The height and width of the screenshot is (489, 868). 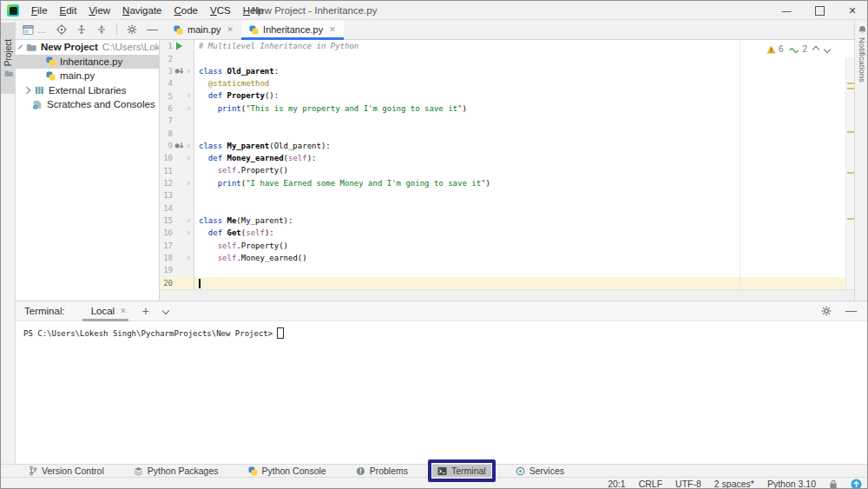 What do you see at coordinates (87, 104) in the screenshot?
I see `tree-item-scratches-and-consoles: Scratches and Consoles` at bounding box center [87, 104].